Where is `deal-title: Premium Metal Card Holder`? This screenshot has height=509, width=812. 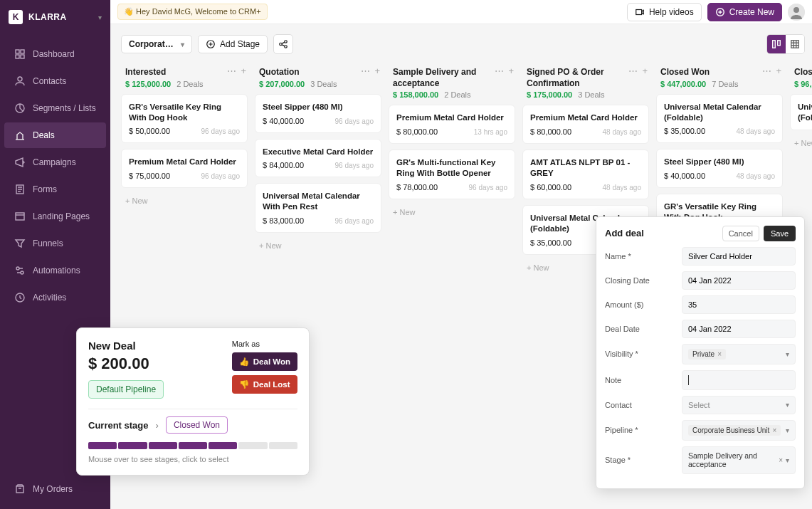
deal-title: Premium Metal Card Holder is located at coordinates (452, 118).